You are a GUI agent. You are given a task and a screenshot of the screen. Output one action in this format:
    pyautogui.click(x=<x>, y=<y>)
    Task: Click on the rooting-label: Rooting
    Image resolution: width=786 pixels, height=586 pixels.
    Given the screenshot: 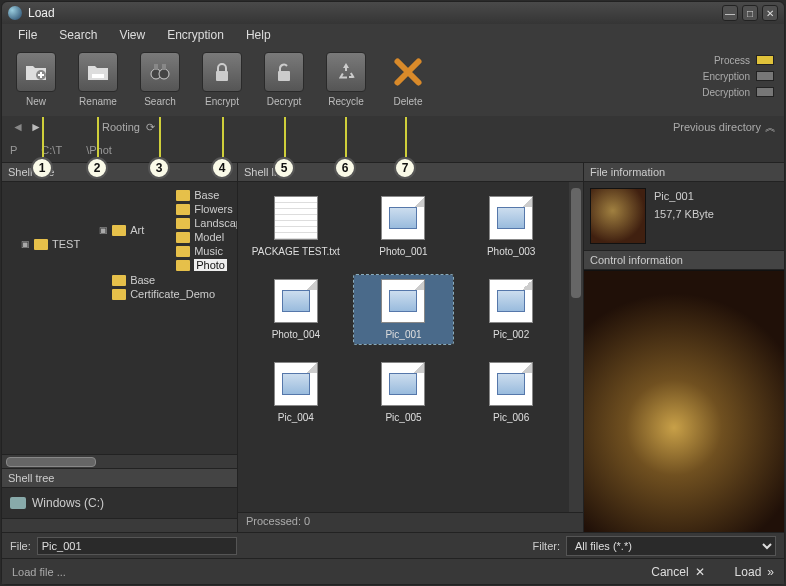 What is the action you would take?
    pyautogui.click(x=121, y=127)
    